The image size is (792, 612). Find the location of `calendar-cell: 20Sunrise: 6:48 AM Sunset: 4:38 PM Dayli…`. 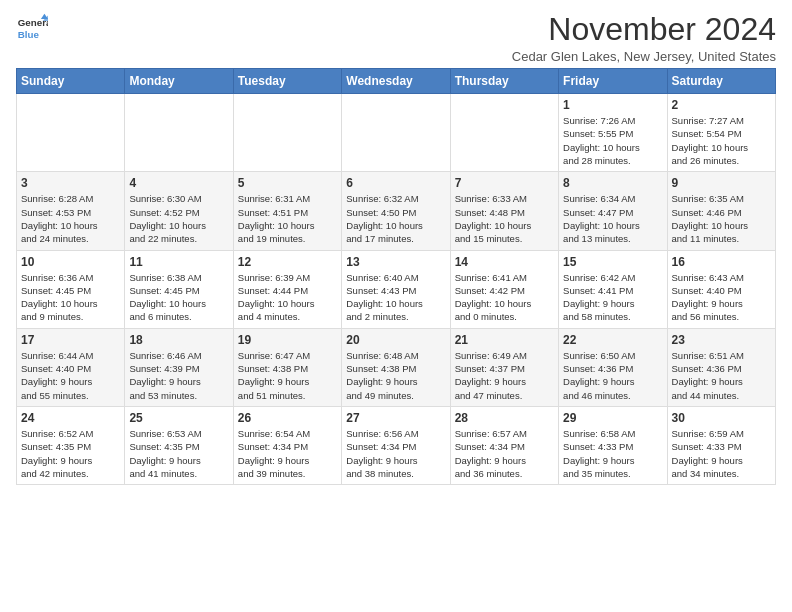

calendar-cell: 20Sunrise: 6:48 AM Sunset: 4:38 PM Dayli… is located at coordinates (396, 367).